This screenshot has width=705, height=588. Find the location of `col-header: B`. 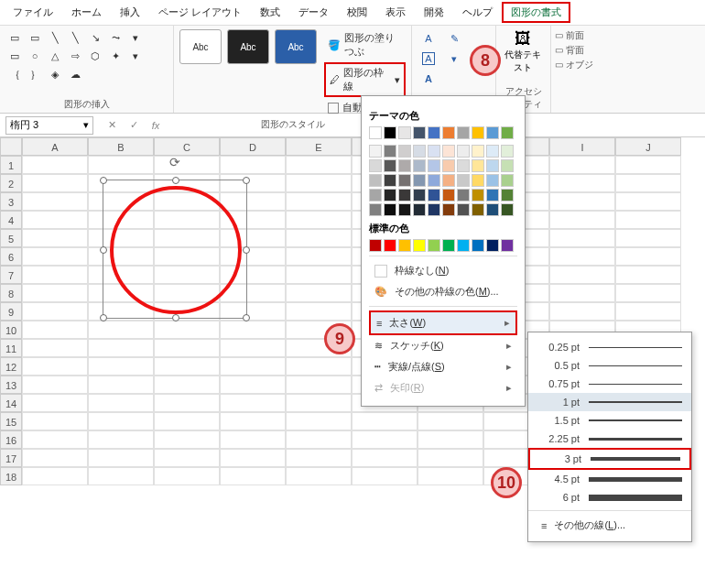

col-header: B is located at coordinates (121, 147).